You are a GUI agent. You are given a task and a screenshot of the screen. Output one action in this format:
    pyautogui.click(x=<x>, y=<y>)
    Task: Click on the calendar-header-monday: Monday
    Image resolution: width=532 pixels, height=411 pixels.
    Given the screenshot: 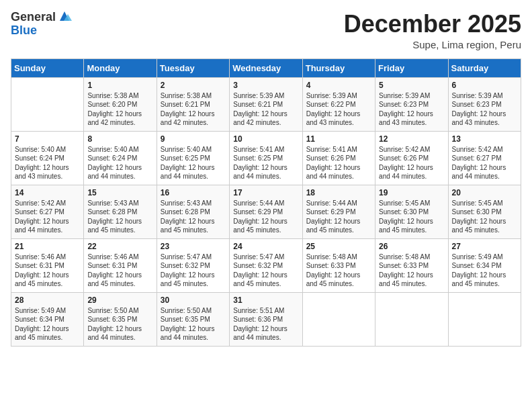 What is the action you would take?
    pyautogui.click(x=120, y=68)
    